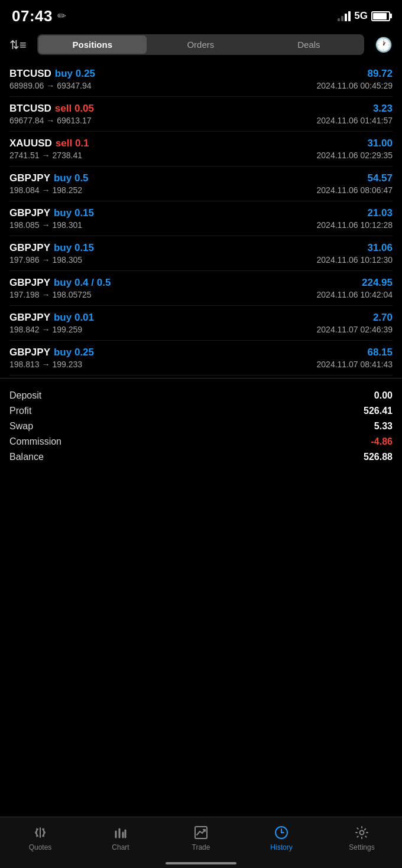 This screenshot has width=402, height=868. What do you see at coordinates (201, 288) in the screenshot?
I see `trade-item: GBPJPY buy 0.4 / 0.5 224.95 197.198 → 19…` at bounding box center [201, 288].